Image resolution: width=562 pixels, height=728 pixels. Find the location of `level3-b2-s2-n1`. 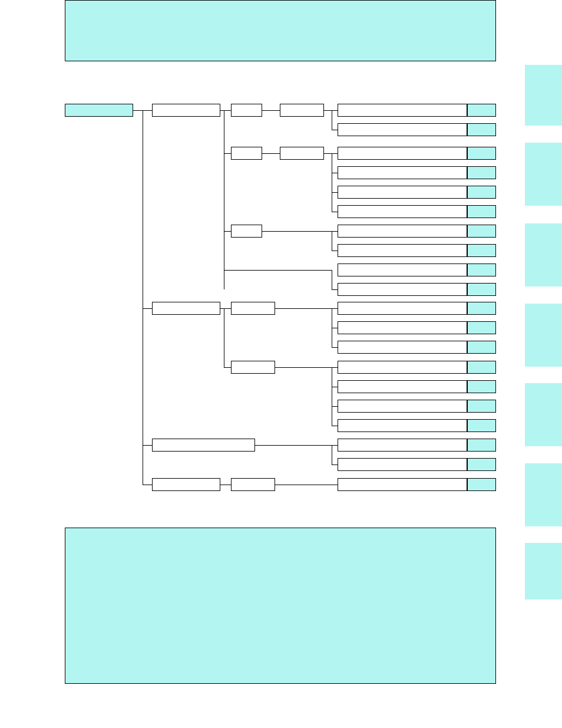

level3-b2-s2-n1 is located at coordinates (253, 367).